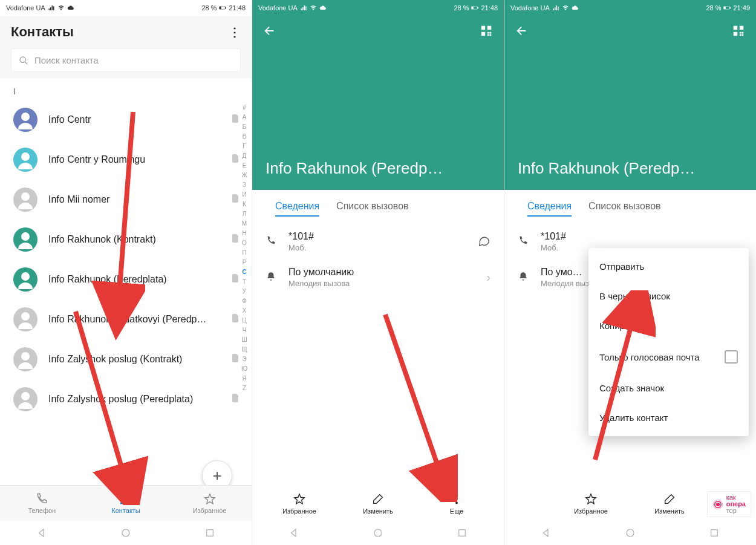 The image size is (756, 545). Describe the element at coordinates (237, 8) in the screenshot. I see `clock: 21:48` at that location.